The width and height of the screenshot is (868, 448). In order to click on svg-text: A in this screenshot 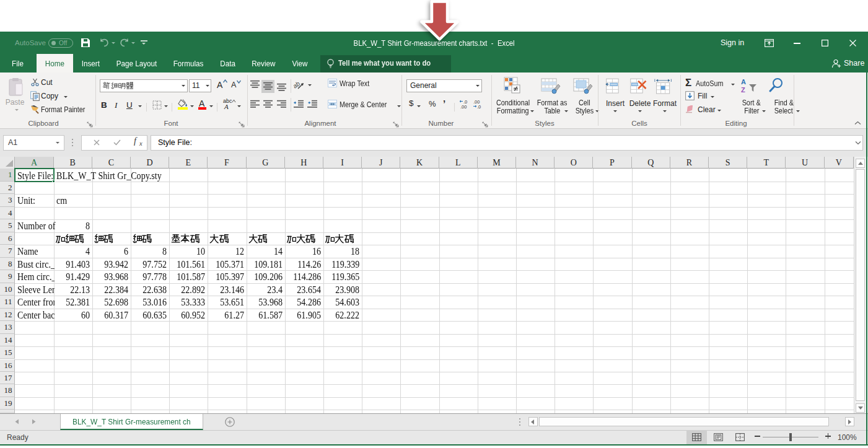, I will do `click(743, 82)`.